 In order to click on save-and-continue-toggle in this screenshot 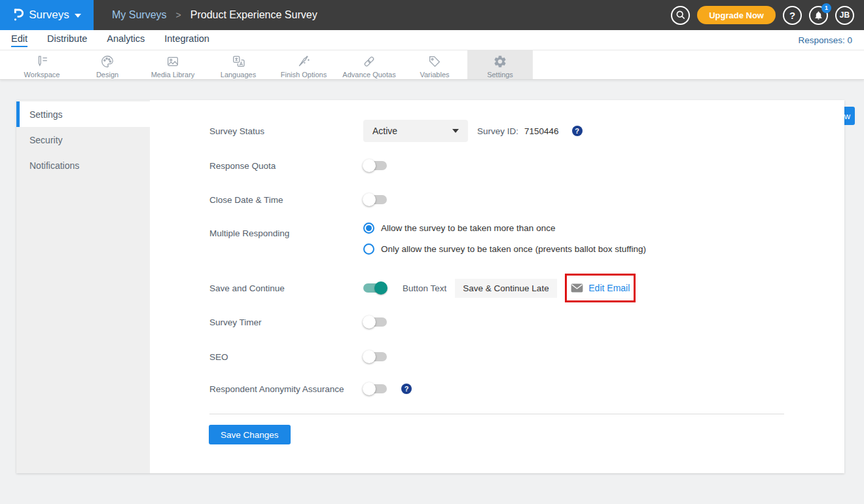, I will do `click(375, 288)`.